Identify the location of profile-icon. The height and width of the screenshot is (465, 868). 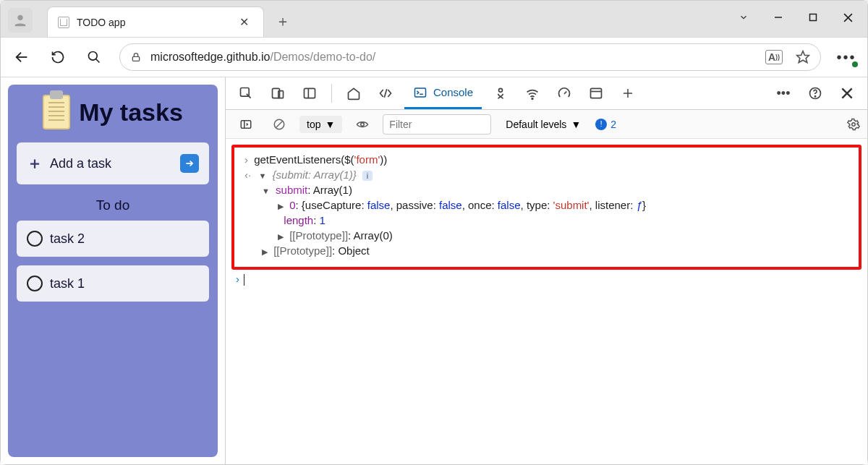
(20, 20).